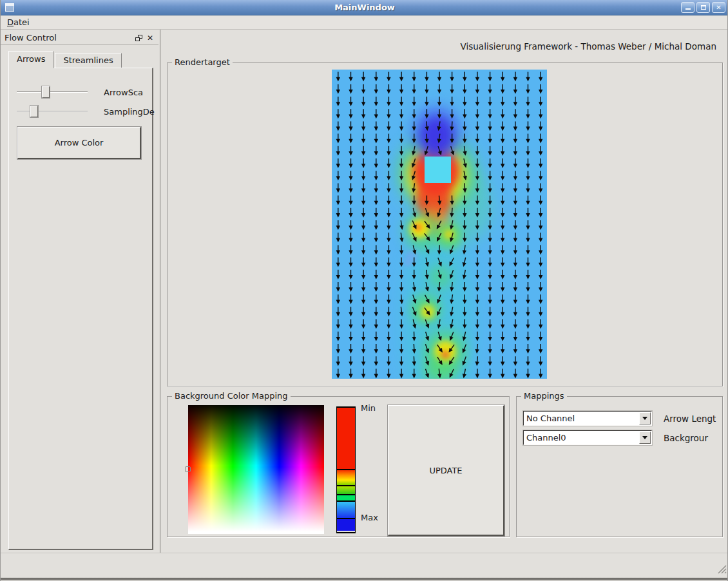 This screenshot has height=581, width=728. What do you see at coordinates (446, 470) in the screenshot?
I see `update-button: UPDATE` at bounding box center [446, 470].